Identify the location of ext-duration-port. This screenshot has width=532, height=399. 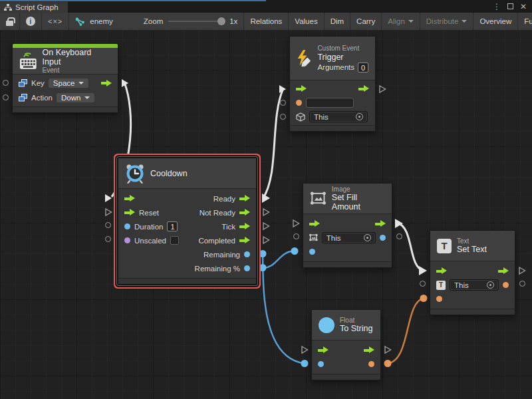
(108, 225).